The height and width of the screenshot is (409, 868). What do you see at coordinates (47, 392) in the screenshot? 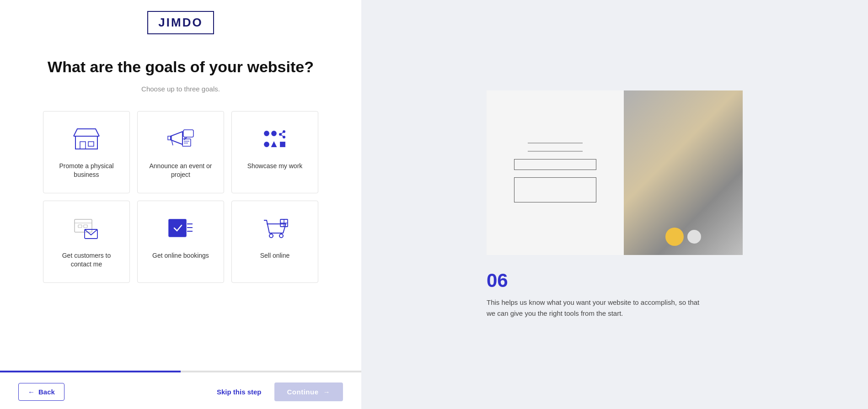
I see `back-button-label: Back` at bounding box center [47, 392].